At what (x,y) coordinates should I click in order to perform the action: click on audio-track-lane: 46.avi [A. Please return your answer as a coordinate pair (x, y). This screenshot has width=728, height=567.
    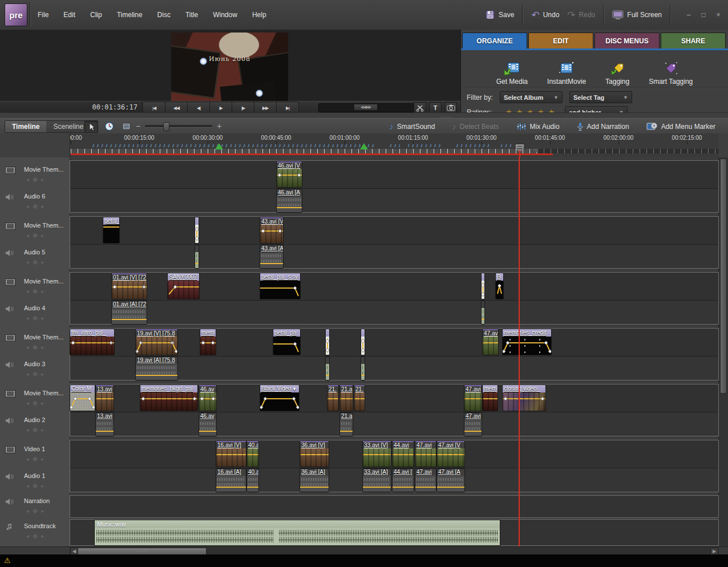
    Looking at the image, I should click on (394, 200).